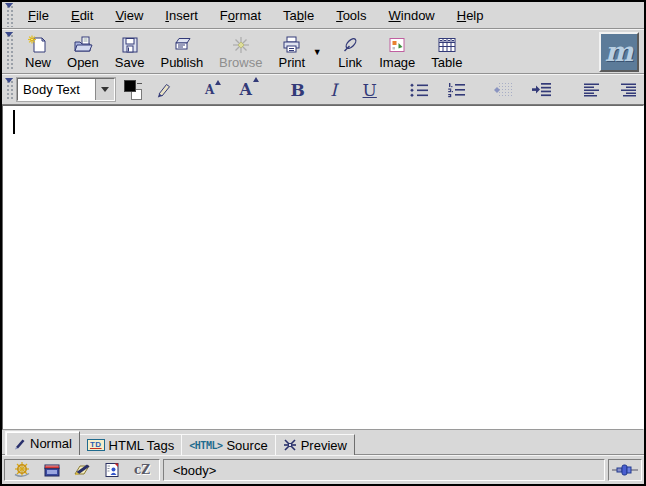  What do you see at coordinates (130, 86) in the screenshot?
I see `foreground-color-swatch` at bounding box center [130, 86].